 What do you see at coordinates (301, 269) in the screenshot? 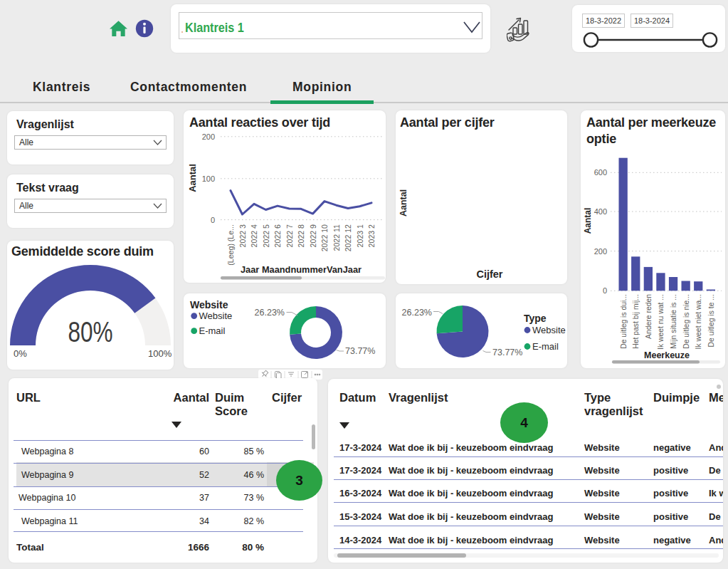
I see `svg-text: Jaar MaandnummerVanJaar` at bounding box center [301, 269].